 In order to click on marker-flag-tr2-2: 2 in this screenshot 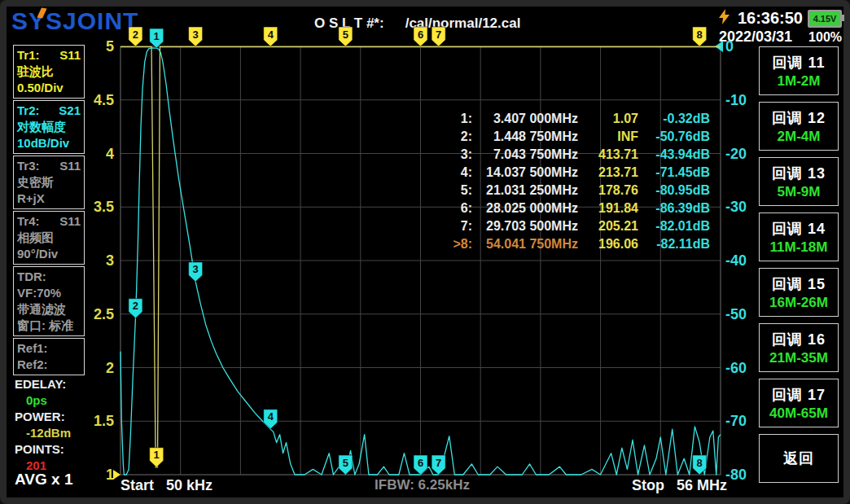, I will do `click(135, 309)`.